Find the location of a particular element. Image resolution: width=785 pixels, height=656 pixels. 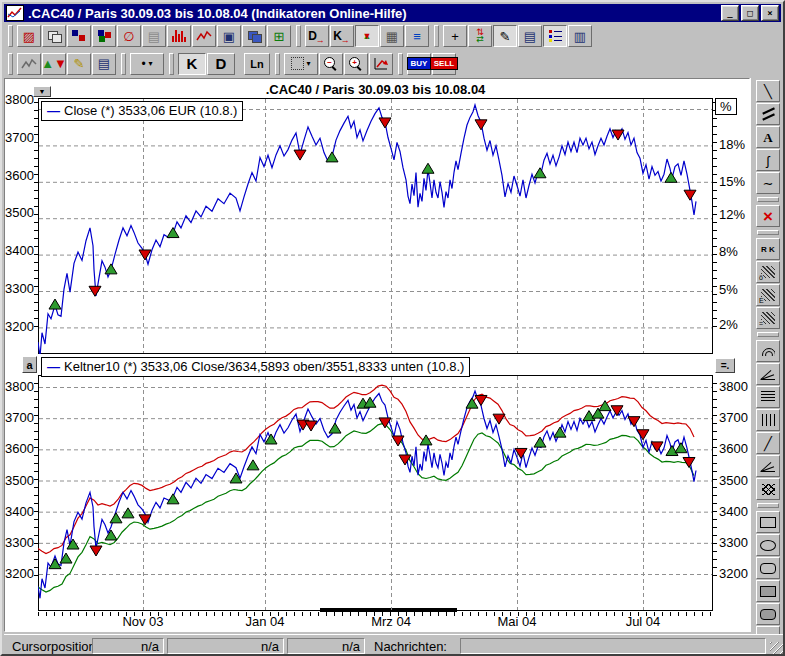

move-arrows-icon: ⇅⇄ is located at coordinates (480, 36).